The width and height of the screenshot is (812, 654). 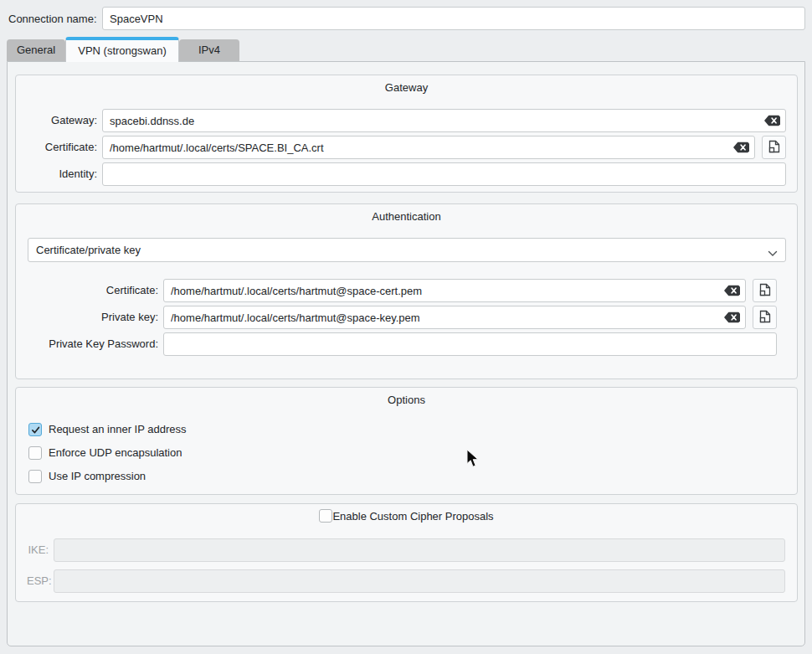 I want to click on user-certificate-file-picker-button, so click(x=765, y=291).